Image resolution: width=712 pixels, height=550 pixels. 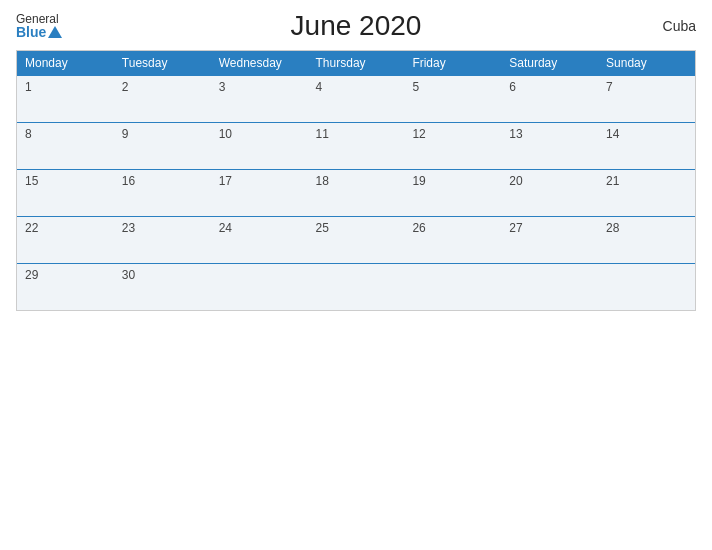 What do you see at coordinates (646, 194) in the screenshot?
I see `calendar-cell: 21` at bounding box center [646, 194].